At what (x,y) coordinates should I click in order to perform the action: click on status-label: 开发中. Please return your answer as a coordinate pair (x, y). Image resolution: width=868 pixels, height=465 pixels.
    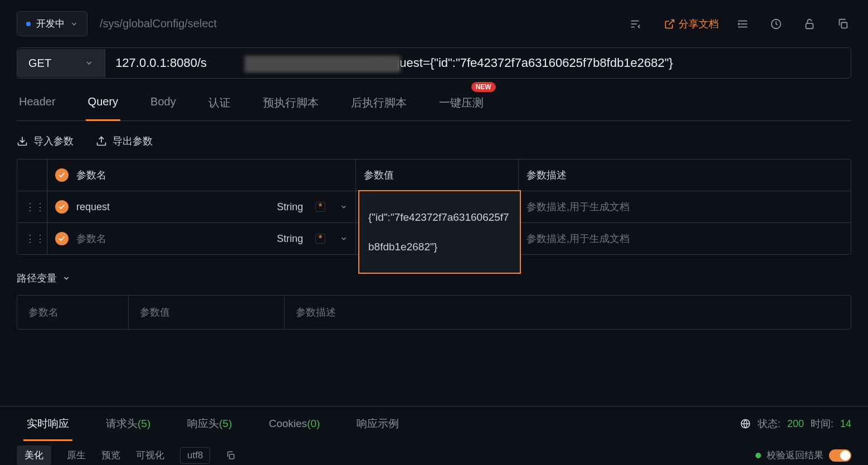
    Looking at the image, I should click on (50, 23).